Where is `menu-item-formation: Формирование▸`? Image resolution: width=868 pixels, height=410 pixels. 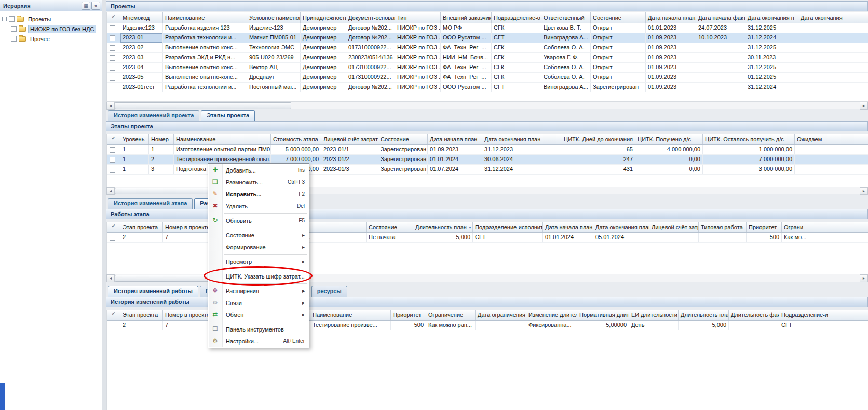
menu-item-formation: Формирование▸ is located at coordinates (259, 247).